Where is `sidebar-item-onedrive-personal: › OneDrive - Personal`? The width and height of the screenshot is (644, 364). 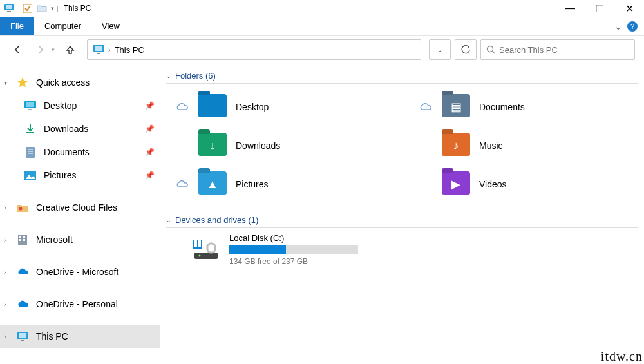 sidebar-item-onedrive-personal: › OneDrive - Personal is located at coordinates (80, 304).